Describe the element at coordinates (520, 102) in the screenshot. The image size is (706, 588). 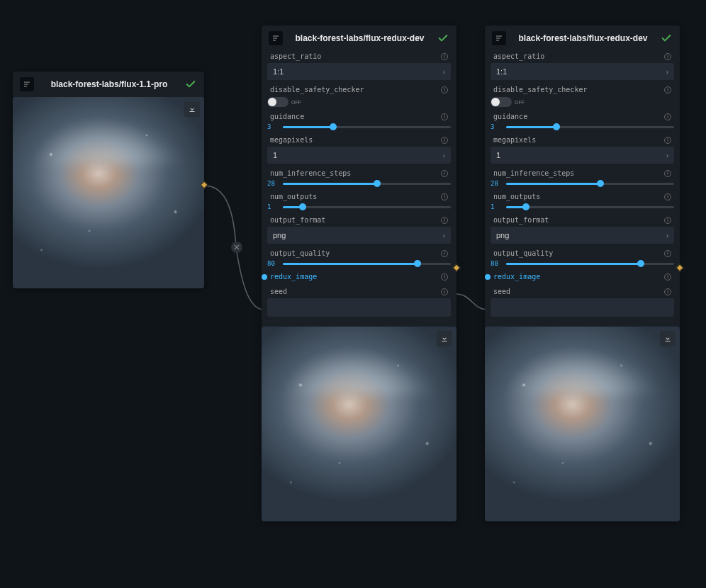
I see `toggle-state: OFF` at that location.